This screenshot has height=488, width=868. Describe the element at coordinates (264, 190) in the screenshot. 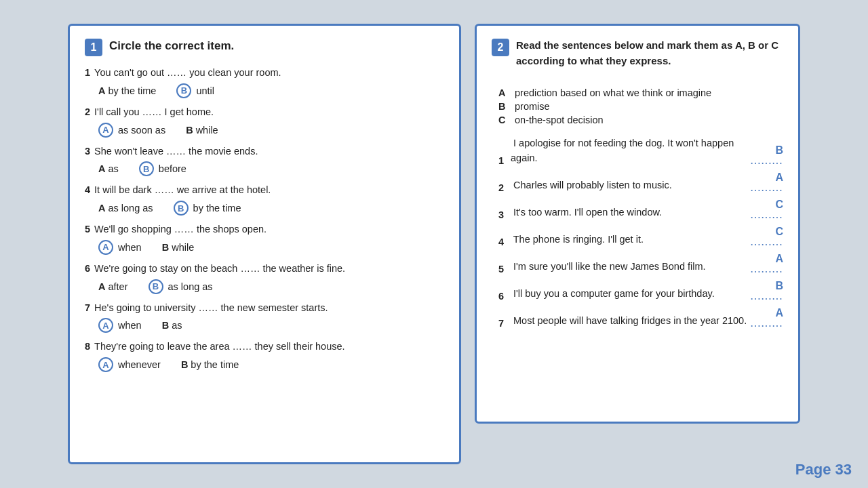

I see `question-text-left-4: 4It will be dark …… we arrive at the hot…` at that location.